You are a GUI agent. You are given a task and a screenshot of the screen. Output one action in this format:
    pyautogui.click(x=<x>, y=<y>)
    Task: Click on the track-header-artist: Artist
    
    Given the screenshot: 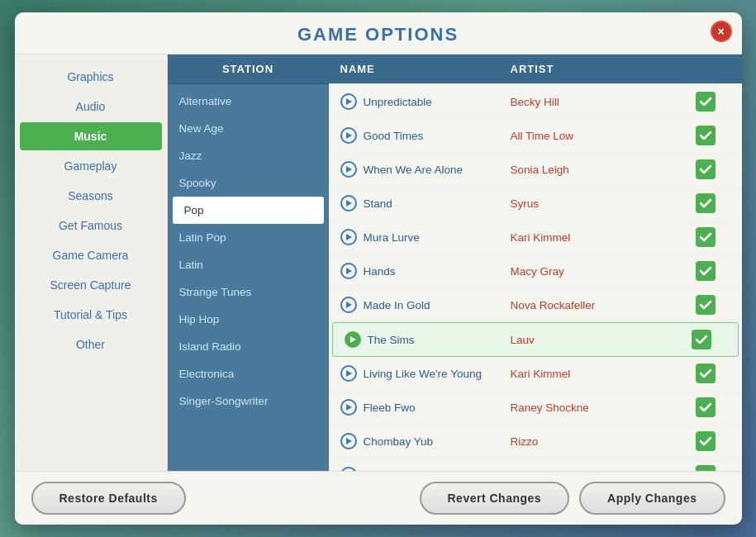 What is the action you would take?
    pyautogui.click(x=596, y=69)
    